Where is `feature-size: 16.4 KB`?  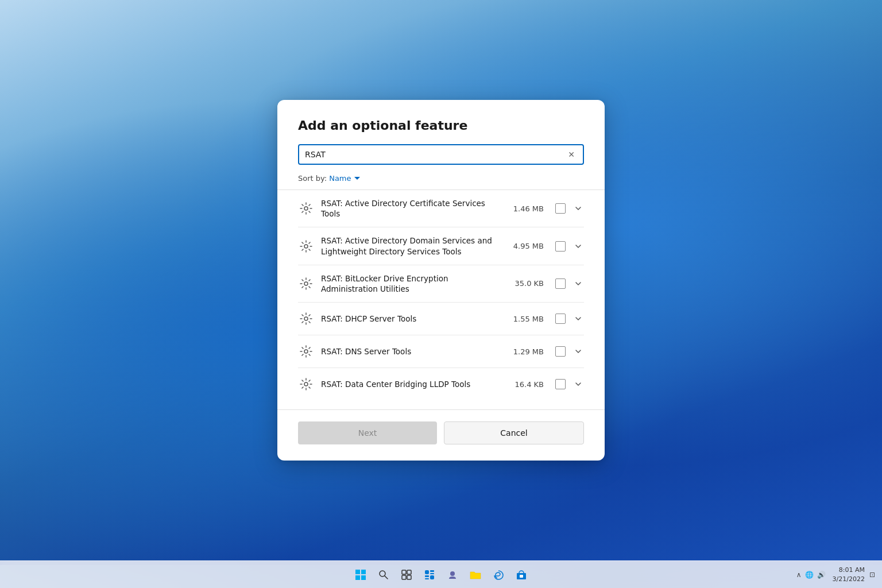
feature-size: 16.4 KB is located at coordinates (527, 385).